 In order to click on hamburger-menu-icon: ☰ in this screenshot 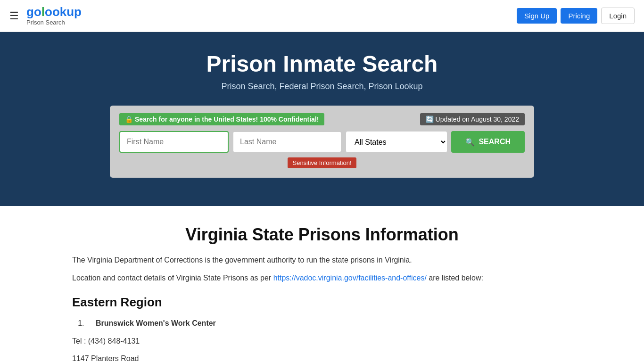, I will do `click(14, 16)`.